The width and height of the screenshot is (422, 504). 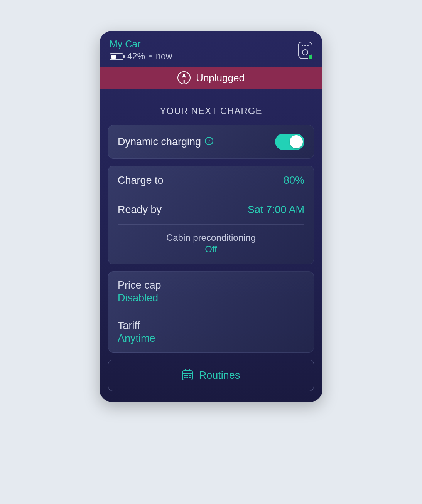 I want to click on charge-settings-card: Charge to 80% Ready by Sat 7:00 AM Cabin…, so click(x=211, y=215).